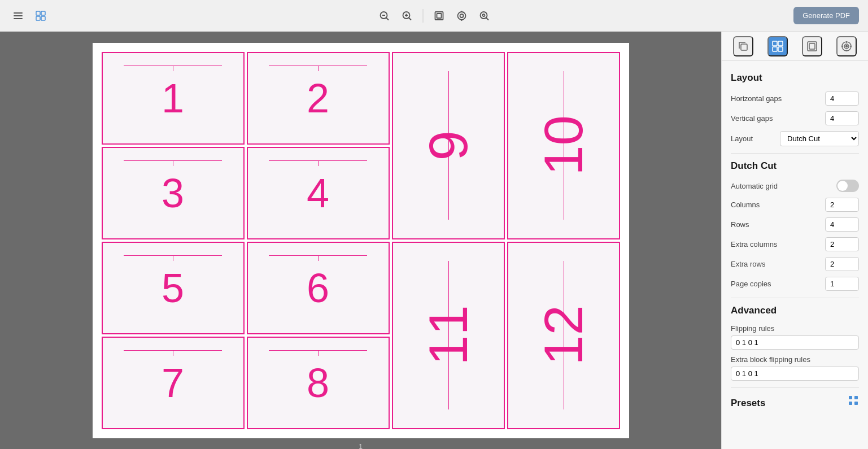 The width and height of the screenshot is (868, 449). Describe the element at coordinates (29, 16) in the screenshot. I see `toolbar-left` at that location.